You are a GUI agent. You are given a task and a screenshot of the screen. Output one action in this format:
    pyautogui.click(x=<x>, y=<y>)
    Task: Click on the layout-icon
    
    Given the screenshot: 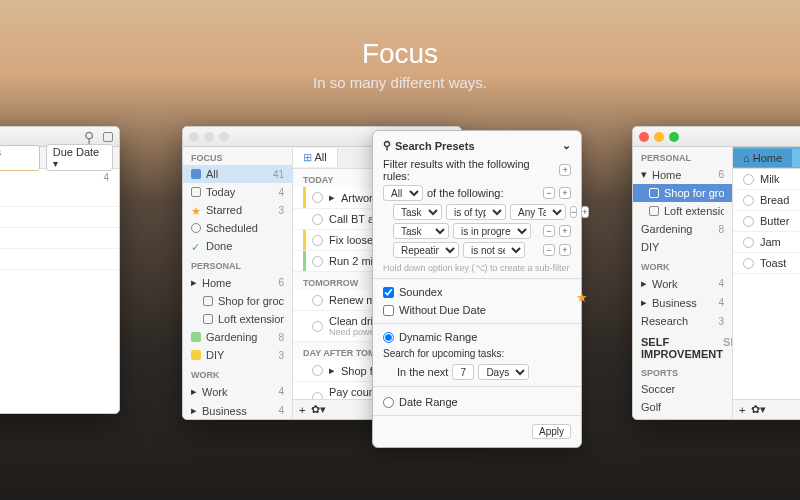 What is the action you would take?
    pyautogui.click(x=108, y=137)
    